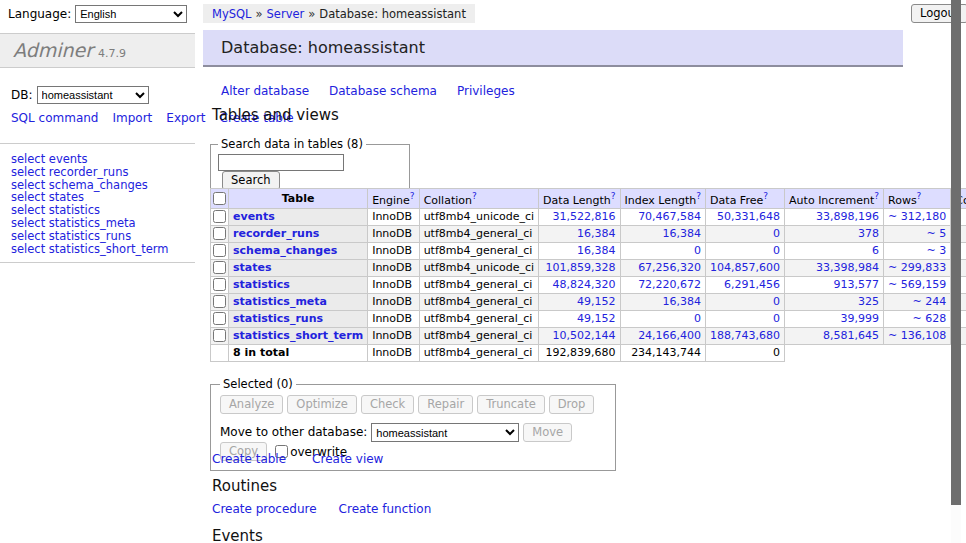 Image resolution: width=966 pixels, height=543 pixels. Describe the element at coordinates (220, 198) in the screenshot. I see `select-all-checkbox` at that location.